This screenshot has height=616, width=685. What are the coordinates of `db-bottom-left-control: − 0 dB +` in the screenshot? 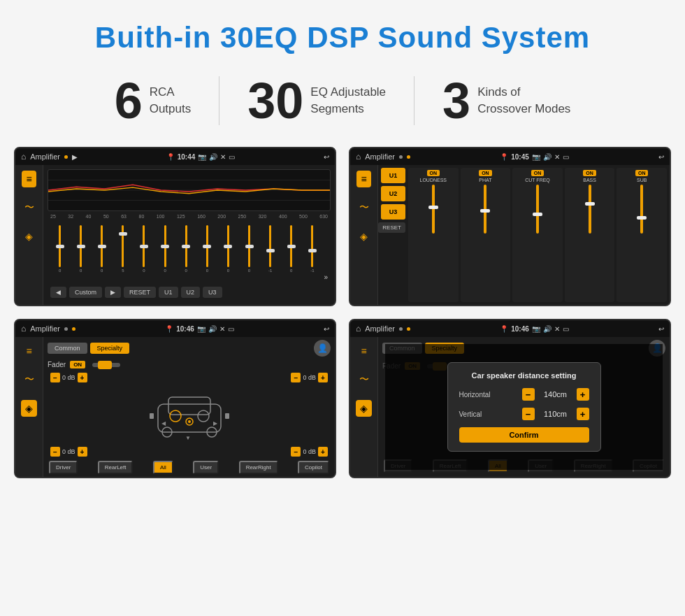 It's located at (68, 452).